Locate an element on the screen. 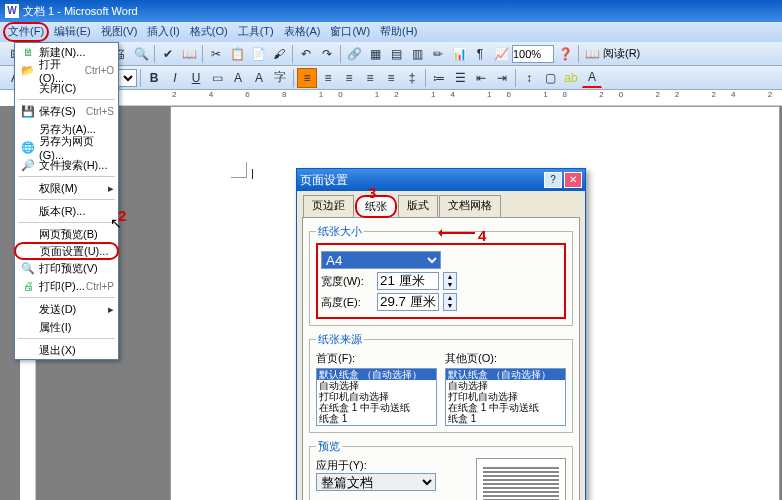 The width and height of the screenshot is (782, 500). paper-size-select: A4 is located at coordinates (381, 260).